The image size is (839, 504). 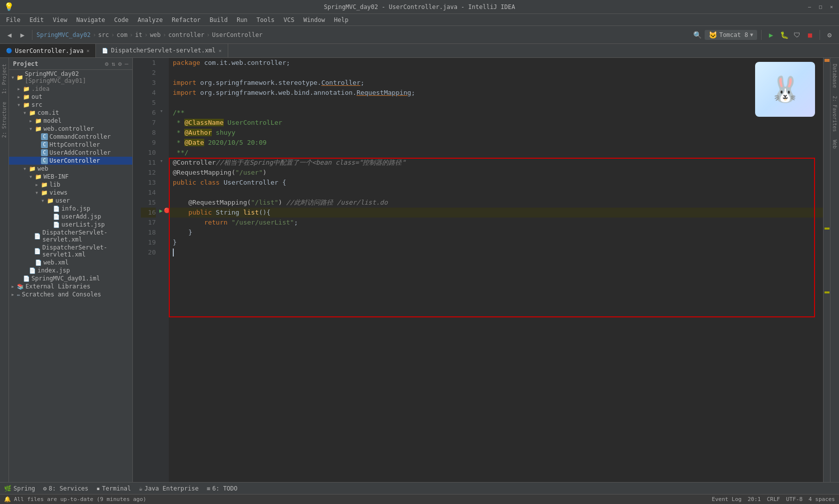 What do you see at coordinates (830, 35) in the screenshot?
I see `settings-button: ⚙` at bounding box center [830, 35].